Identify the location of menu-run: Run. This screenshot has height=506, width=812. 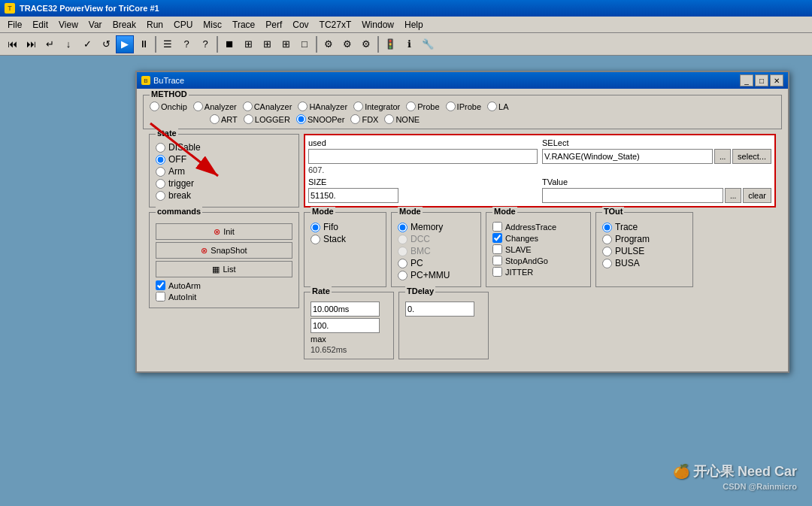
(155, 25).